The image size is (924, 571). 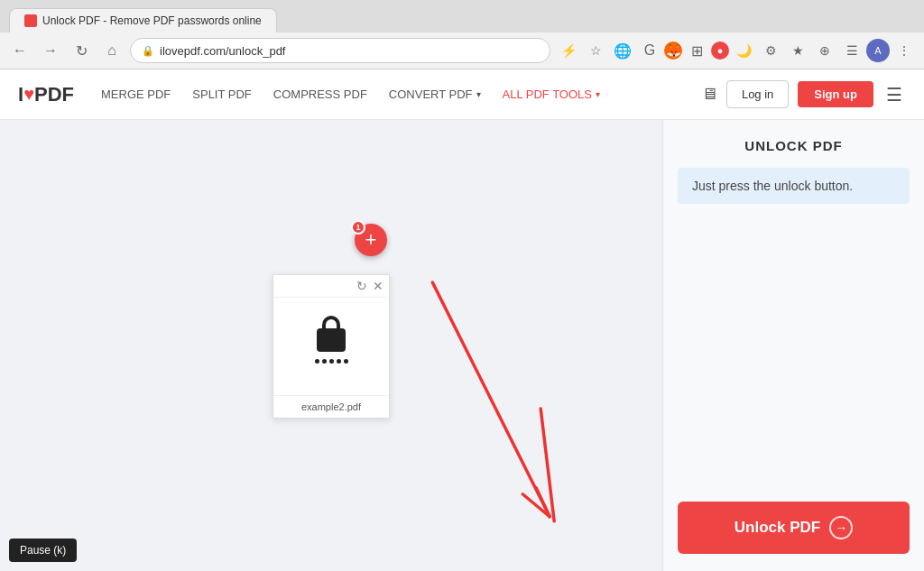 What do you see at coordinates (358, 227) in the screenshot?
I see `file-count-badge: 1` at bounding box center [358, 227].